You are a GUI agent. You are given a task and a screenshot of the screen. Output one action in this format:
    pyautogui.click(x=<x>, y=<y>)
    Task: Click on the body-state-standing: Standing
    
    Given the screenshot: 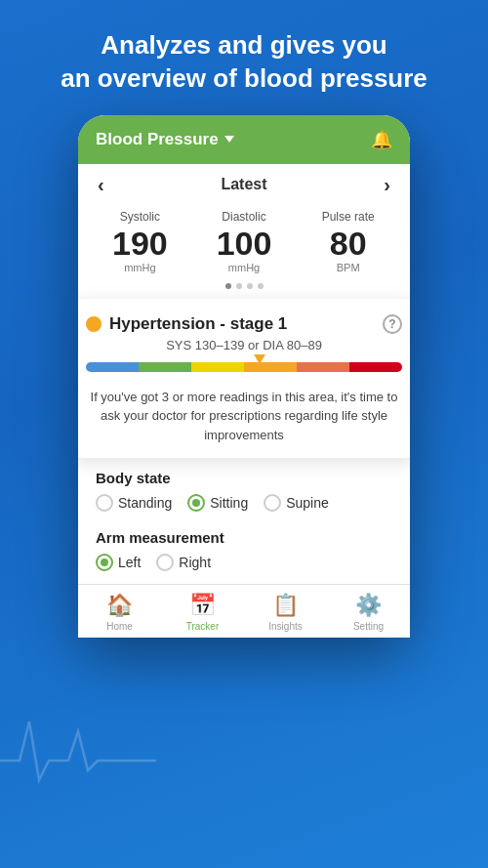 What is the action you would take?
    pyautogui.click(x=134, y=503)
    